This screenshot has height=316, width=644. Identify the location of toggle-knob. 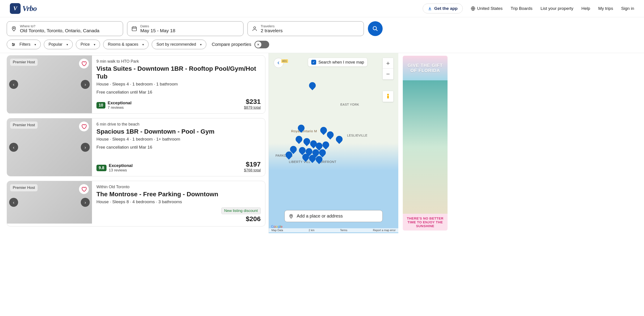
(258, 44).